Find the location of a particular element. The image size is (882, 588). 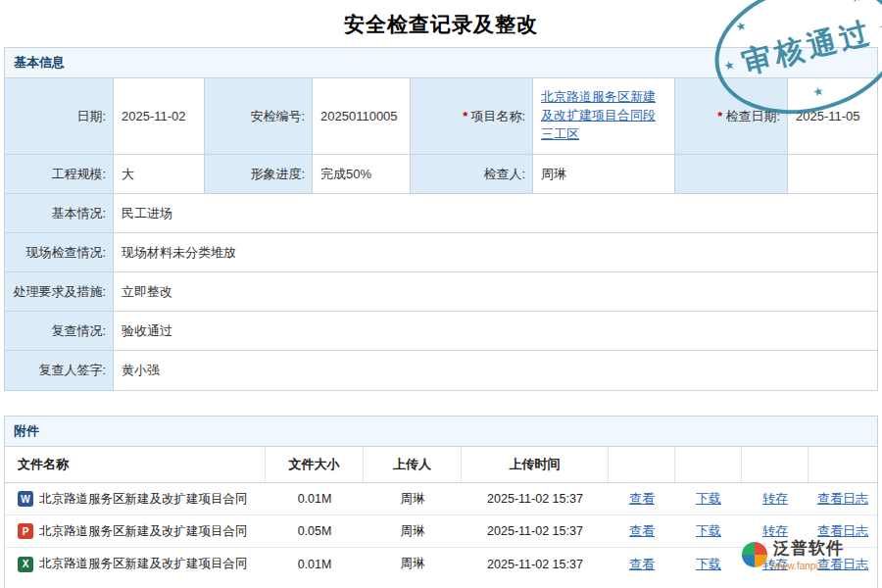

file-name-cell: P 北京路道服务区新建及改扩建项目合同 is located at coordinates (135, 531).